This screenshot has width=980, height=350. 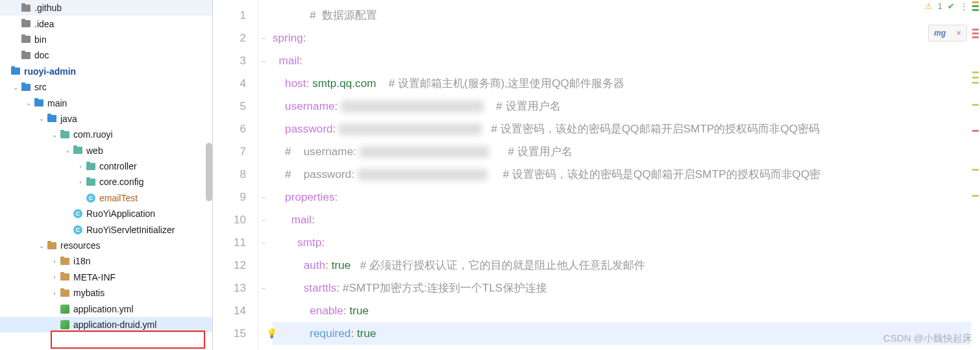 What do you see at coordinates (959, 33) in the screenshot?
I see `close-icon: ×` at bounding box center [959, 33].